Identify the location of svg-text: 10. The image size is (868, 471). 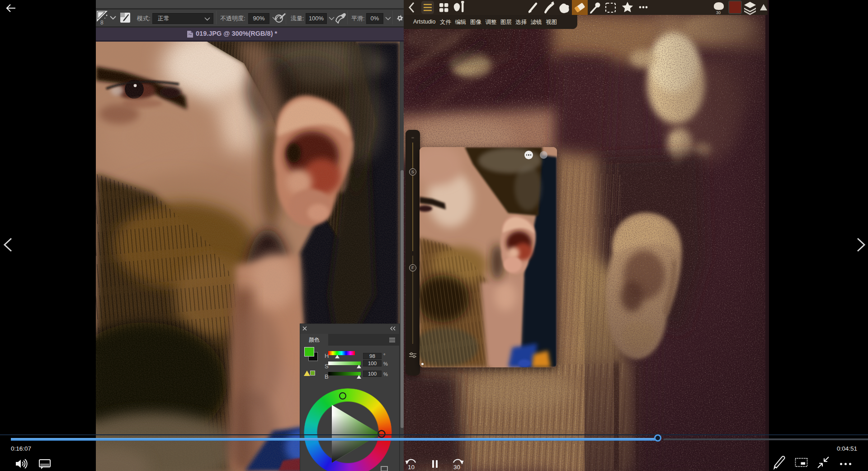
(411, 467).